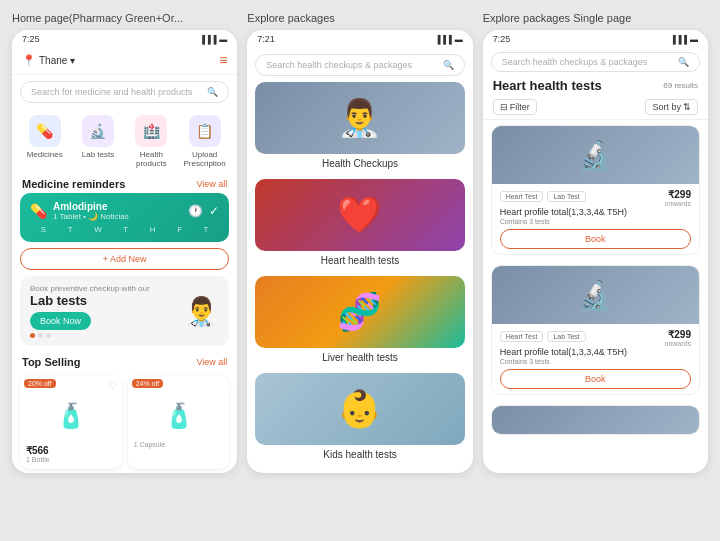 The width and height of the screenshot is (720, 541). Describe the element at coordinates (44, 142) in the screenshot. I see `category-medicines: 💊 Medicines` at that location.